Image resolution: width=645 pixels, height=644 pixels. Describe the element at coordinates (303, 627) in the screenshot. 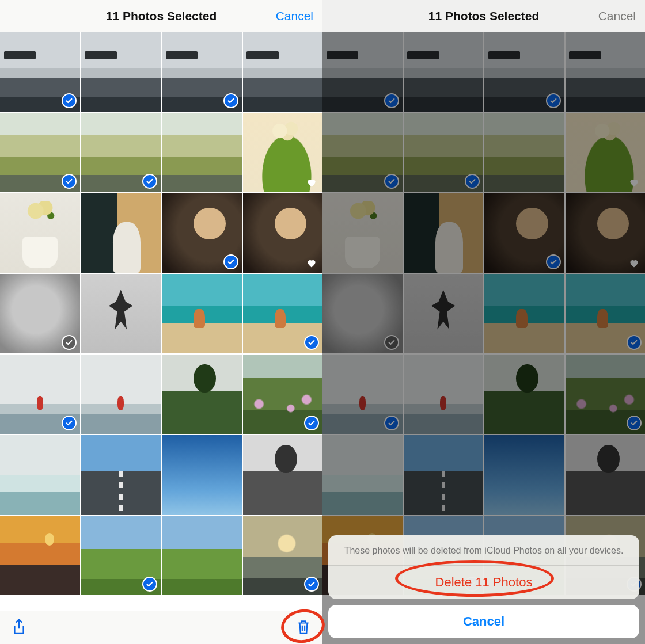

I see `trash-button` at that location.